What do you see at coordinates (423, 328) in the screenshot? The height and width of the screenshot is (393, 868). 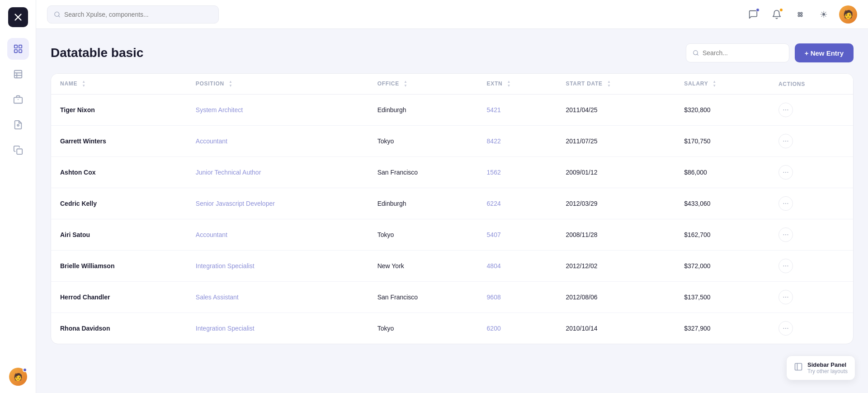 I see `cell-office-7: Tokyo` at bounding box center [423, 328].